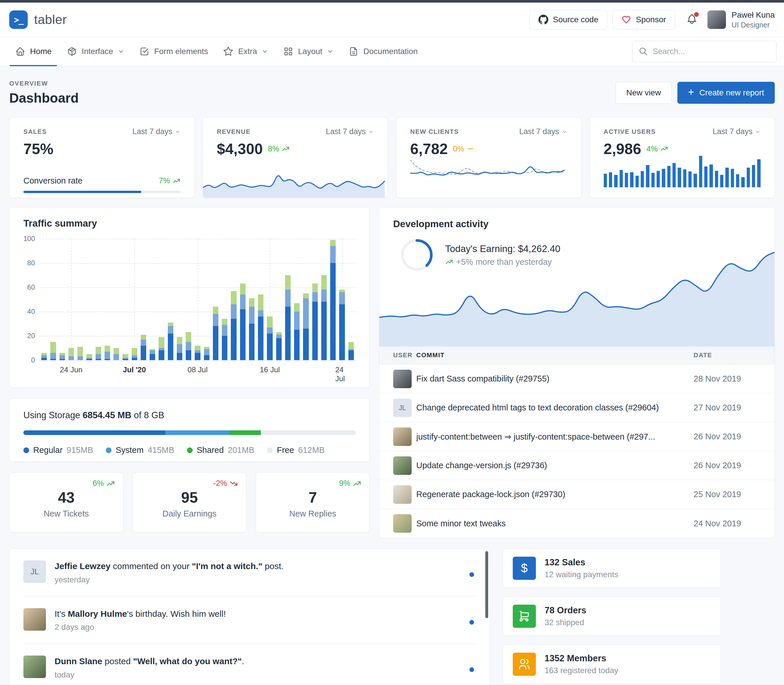  Describe the element at coordinates (582, 563) in the screenshot. I see `sales-summary-title: 132 Sales` at that location.